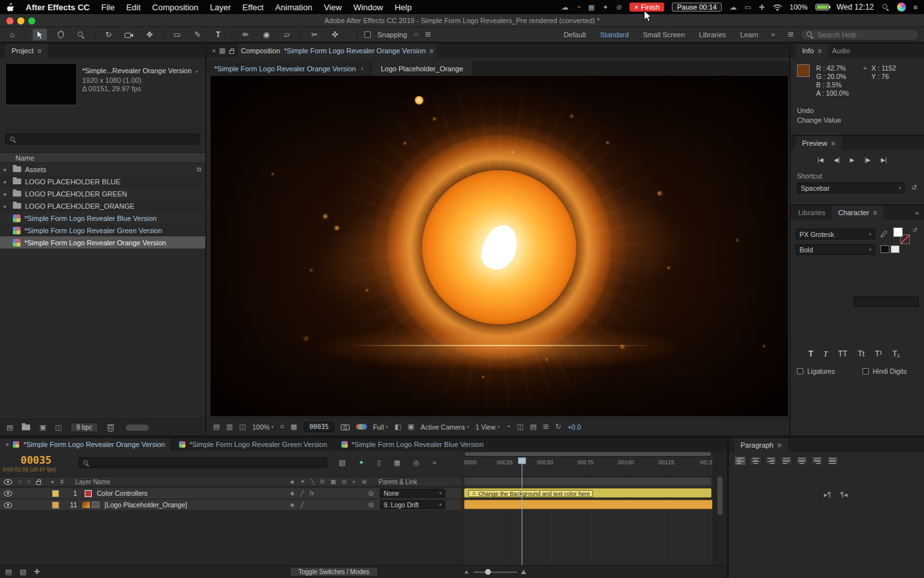 Image resolution: width=924 pixels, height=578 pixels. I want to click on timeline-tab-orange: × *Simple Form Logo Revealer Orange Vers…, so click(85, 444).